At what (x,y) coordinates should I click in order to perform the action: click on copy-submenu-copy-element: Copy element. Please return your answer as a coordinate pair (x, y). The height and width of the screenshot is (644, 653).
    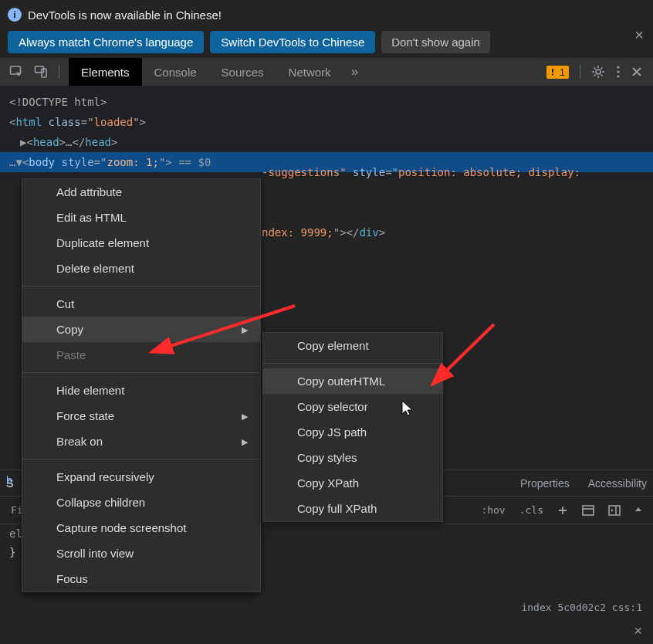
    Looking at the image, I should click on (353, 346).